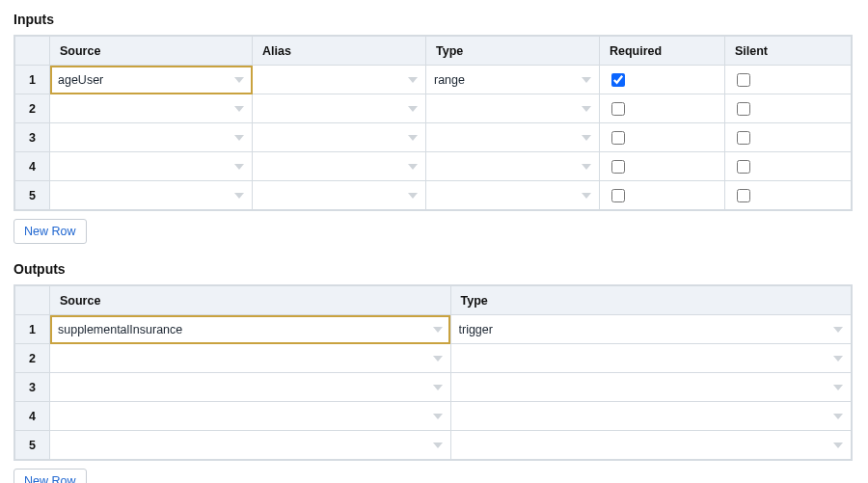 This screenshot has width=868, height=483. I want to click on outputs-row-number: 1, so click(33, 330).